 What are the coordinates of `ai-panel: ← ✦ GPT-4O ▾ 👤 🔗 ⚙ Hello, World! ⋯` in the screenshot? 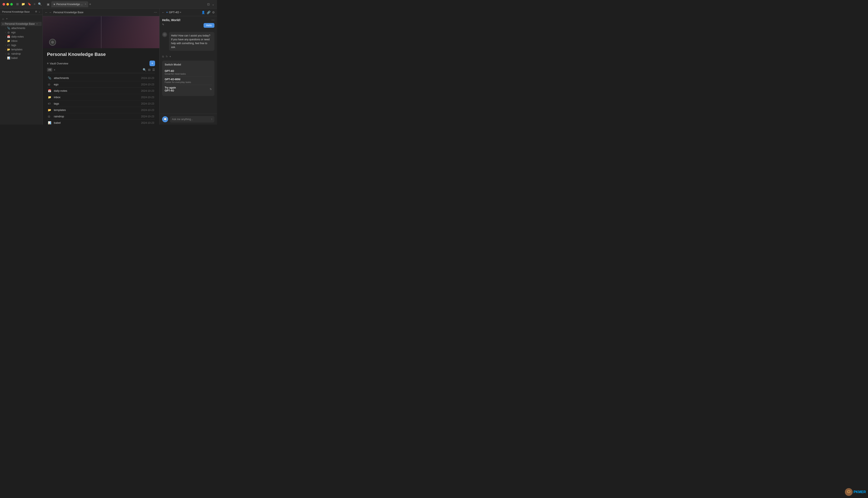 It's located at (188, 66).